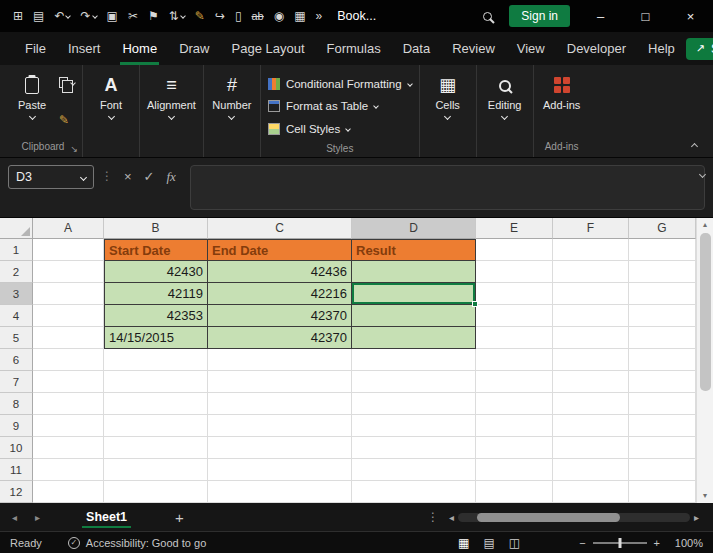 This screenshot has width=713, height=553. What do you see at coordinates (662, 426) in the screenshot?
I see `cell-G9` at bounding box center [662, 426].